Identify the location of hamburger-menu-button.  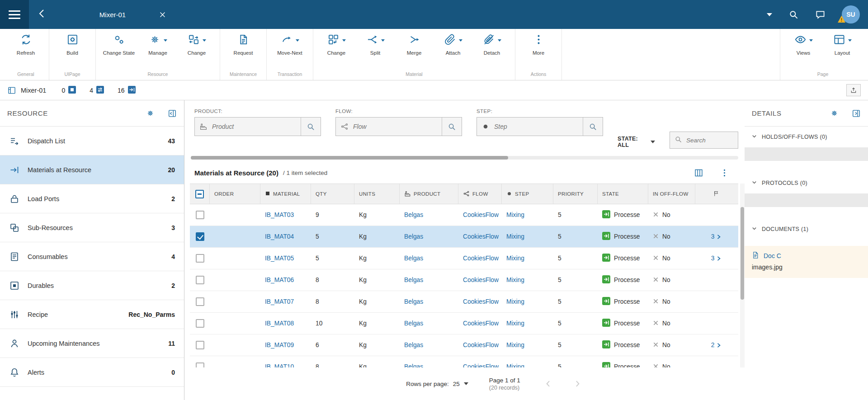
(14, 14).